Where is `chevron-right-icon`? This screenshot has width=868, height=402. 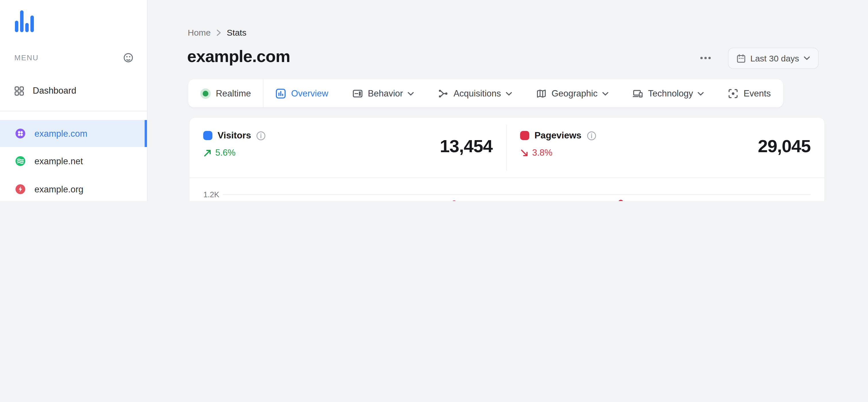 chevron-right-icon is located at coordinates (219, 32).